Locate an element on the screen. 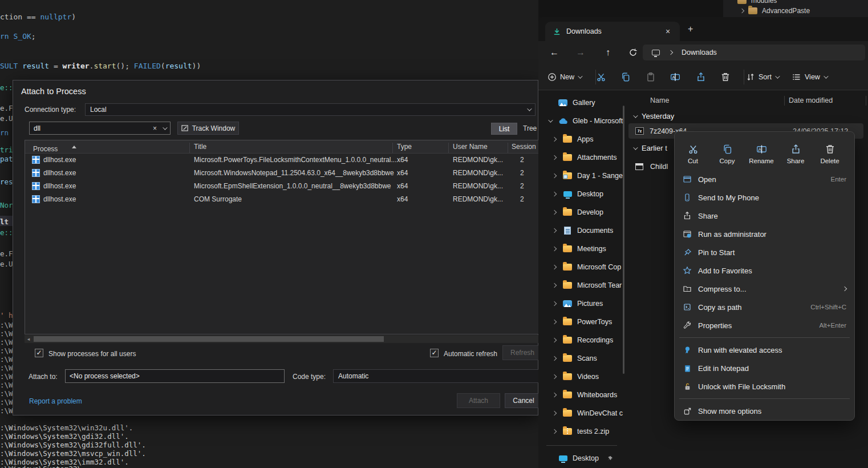 The height and width of the screenshot is (468, 868). attach-button: Attach is located at coordinates (478, 401).